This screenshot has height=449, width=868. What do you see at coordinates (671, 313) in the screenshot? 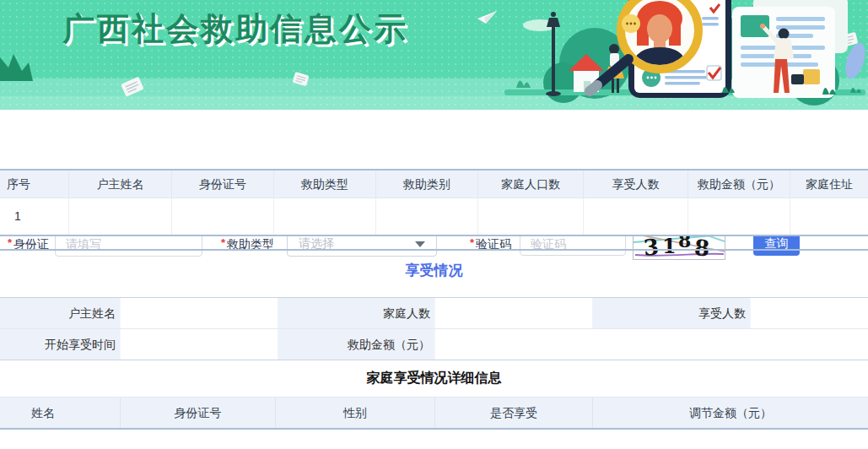
I see `field-label: 享受人数` at bounding box center [671, 313].